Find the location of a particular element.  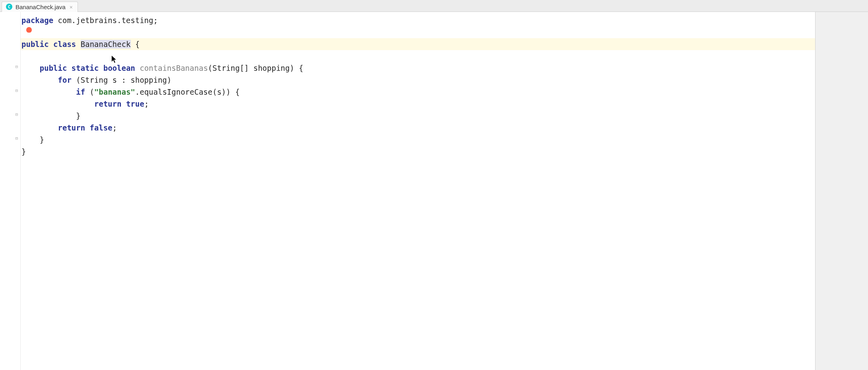

code-line-highlighted: public class BananaCheck { is located at coordinates (418, 44).